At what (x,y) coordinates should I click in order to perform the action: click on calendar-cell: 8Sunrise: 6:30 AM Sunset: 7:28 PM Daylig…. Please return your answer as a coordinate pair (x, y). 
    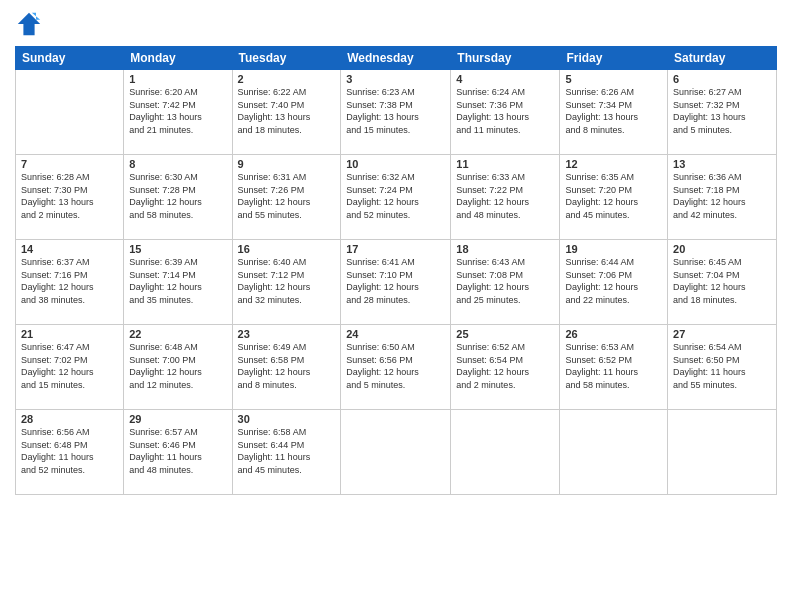
    Looking at the image, I should click on (178, 198).